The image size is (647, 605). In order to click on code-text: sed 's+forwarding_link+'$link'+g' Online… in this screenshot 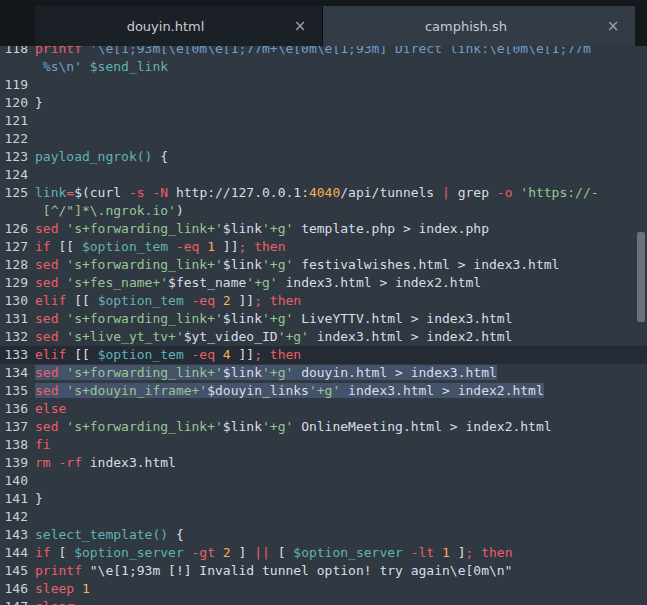, I will do `click(338, 427)`.